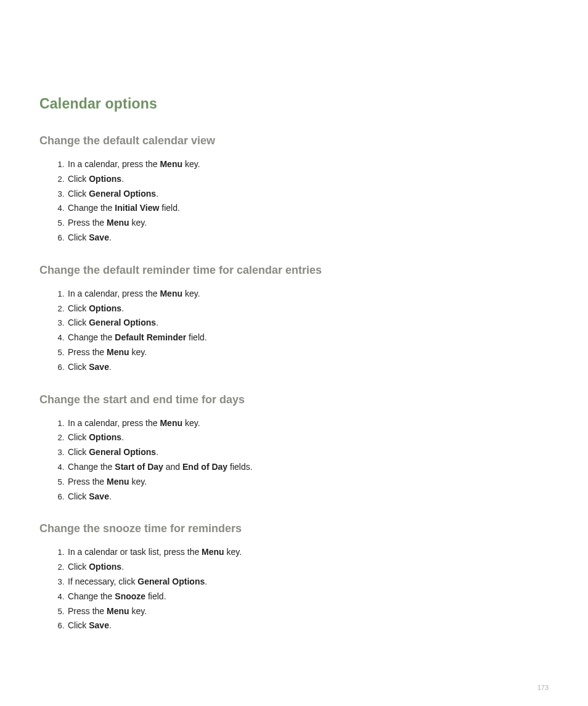  Describe the element at coordinates (134, 552) in the screenshot. I see `text: In a calendar or task list, press the` at that location.